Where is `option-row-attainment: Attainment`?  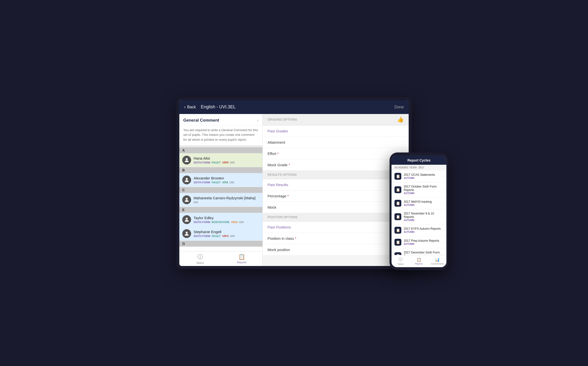 option-row-attainment: Attainment is located at coordinates (336, 142).